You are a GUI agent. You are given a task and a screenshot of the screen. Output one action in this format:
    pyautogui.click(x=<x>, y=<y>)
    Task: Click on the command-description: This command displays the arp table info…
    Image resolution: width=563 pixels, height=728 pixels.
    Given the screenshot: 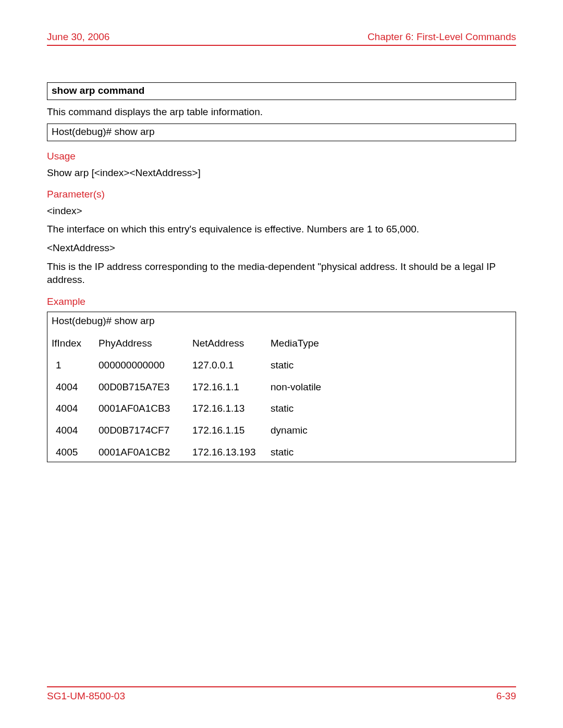 What is the action you would take?
    pyautogui.click(x=282, y=112)
    